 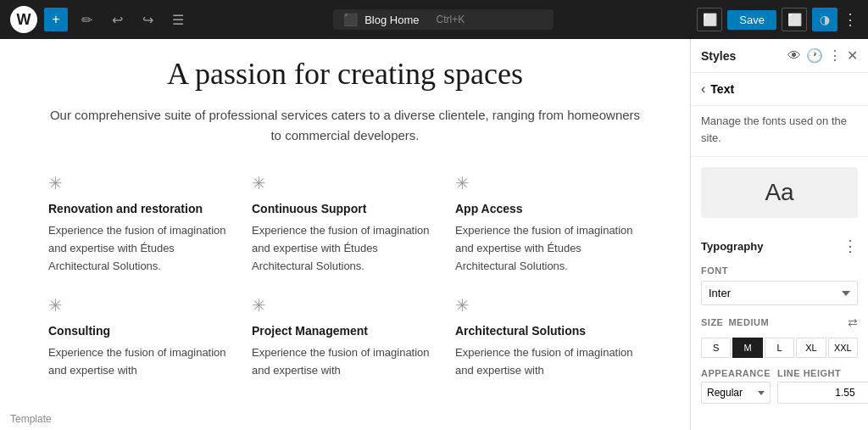 I want to click on panel-more-icon: ⋮, so click(x=835, y=56).